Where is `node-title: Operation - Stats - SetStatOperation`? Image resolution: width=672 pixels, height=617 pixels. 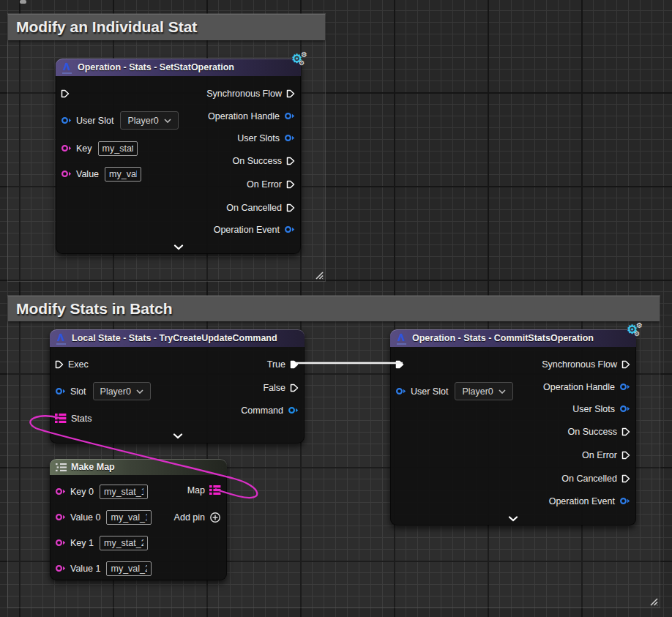
node-title: Operation - Stats - SetStatOperation is located at coordinates (156, 67).